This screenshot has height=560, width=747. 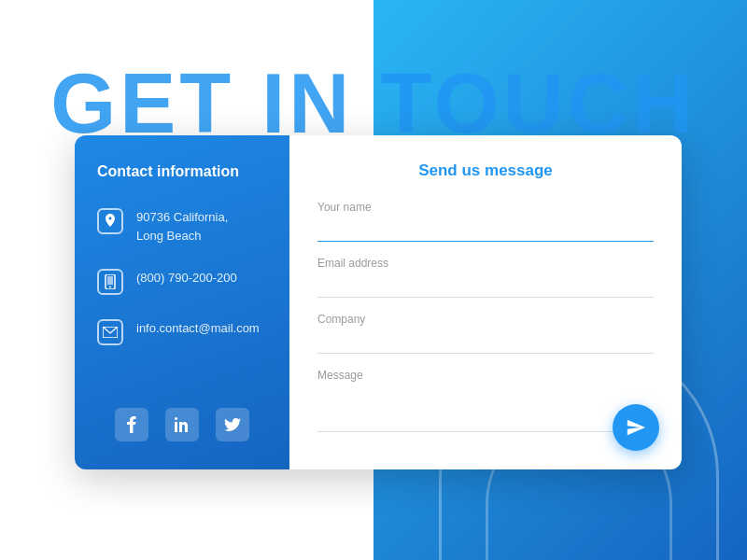 I want to click on twitter-button, so click(x=233, y=425).